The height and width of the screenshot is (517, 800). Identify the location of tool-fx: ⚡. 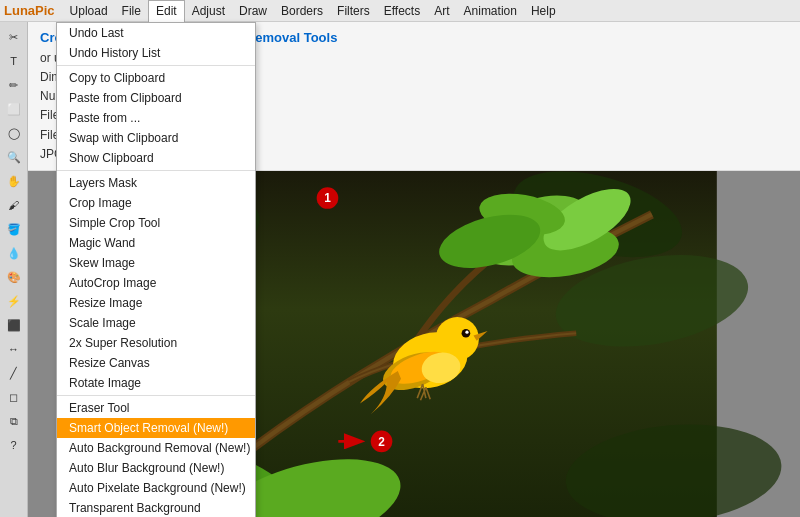
(14, 301).